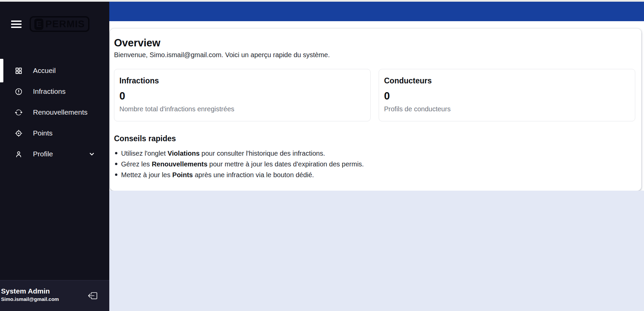 This screenshot has width=644, height=311. Describe the element at coordinates (92, 154) in the screenshot. I see `chevron-down-icon` at that location.